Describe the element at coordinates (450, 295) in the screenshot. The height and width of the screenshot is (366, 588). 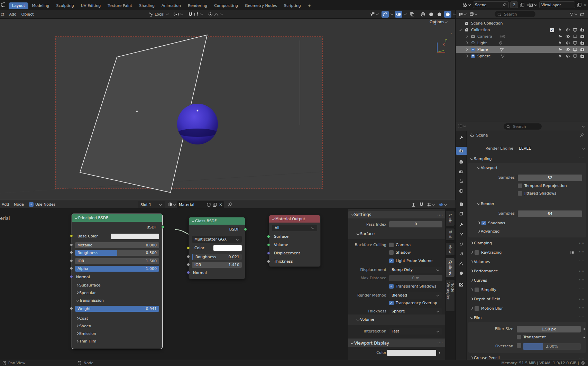
I see `sidebar-tab-node-wrangler: Node Wrangler` at that location.